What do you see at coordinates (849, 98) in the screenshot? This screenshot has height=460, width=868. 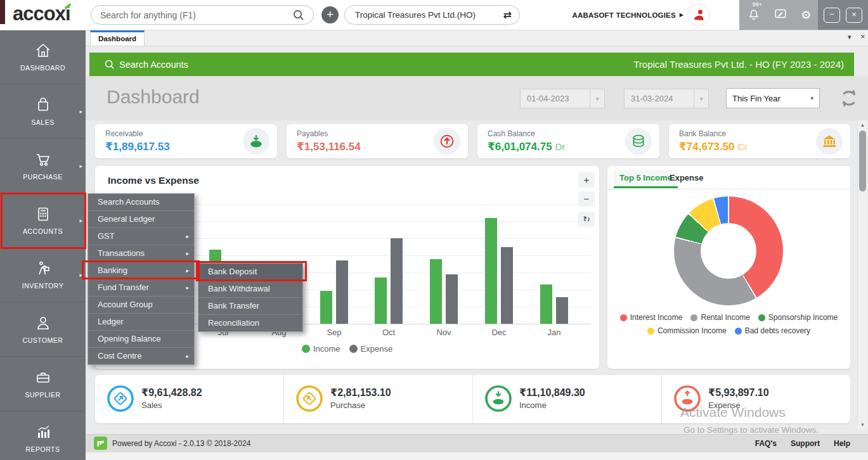 I see `refresh-dashboard-button` at bounding box center [849, 98].